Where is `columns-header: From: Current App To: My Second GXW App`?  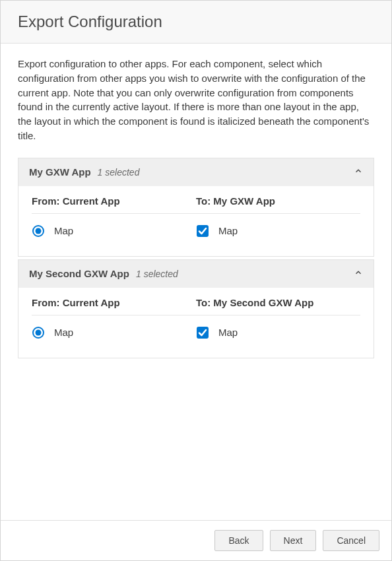 columns-header: From: Current App To: My Second GXW App is located at coordinates (196, 306).